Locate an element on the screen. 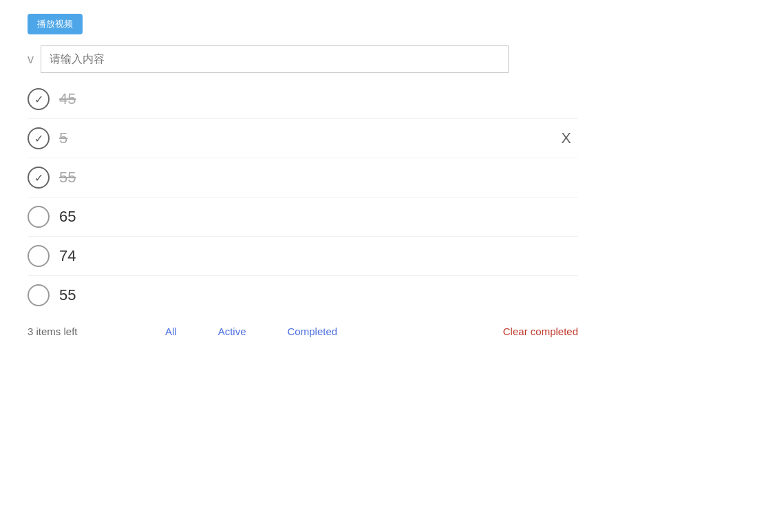 Image resolution: width=777 pixels, height=532 pixels. todo-item: ✓55X is located at coordinates (303, 178).